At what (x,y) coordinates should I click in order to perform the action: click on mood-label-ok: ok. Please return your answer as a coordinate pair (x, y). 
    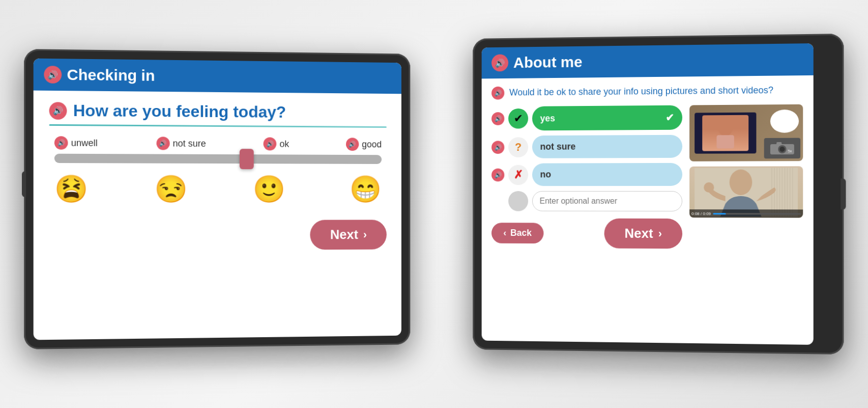
    Looking at the image, I should click on (285, 144).